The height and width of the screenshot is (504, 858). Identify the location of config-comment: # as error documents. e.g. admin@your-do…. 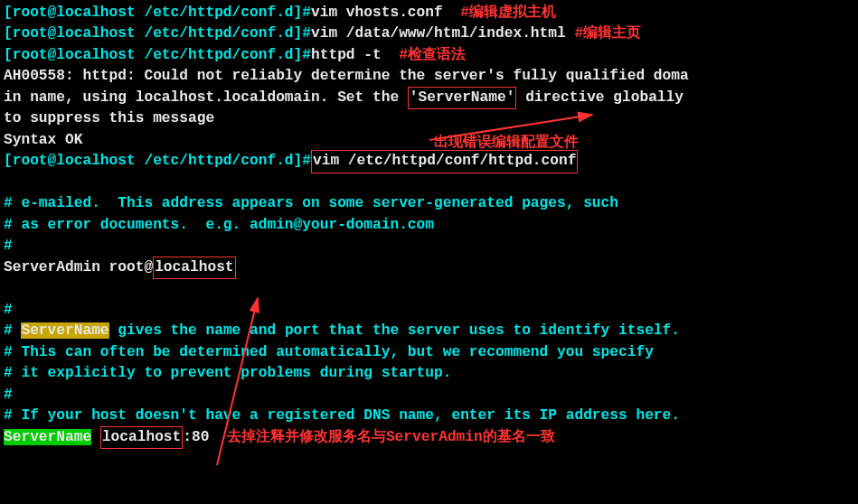
(429, 226).